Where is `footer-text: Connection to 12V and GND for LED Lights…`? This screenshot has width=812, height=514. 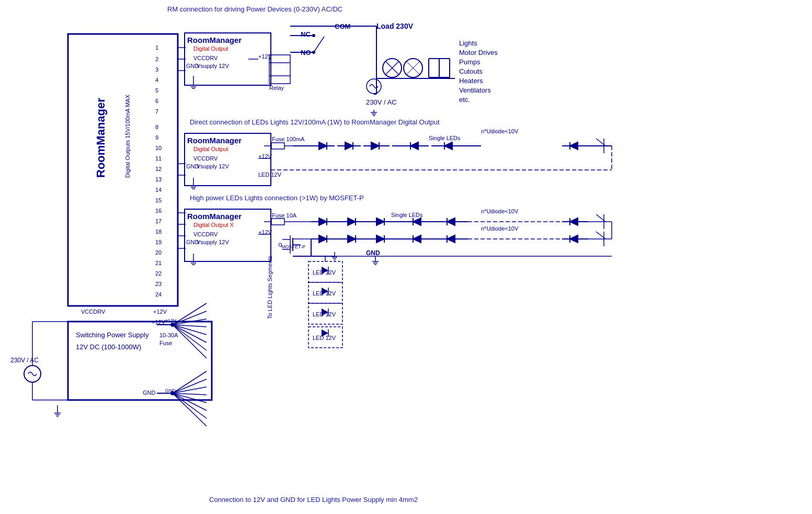 footer-text: Connection to 12V and GND for LED Lights… is located at coordinates (314, 500).